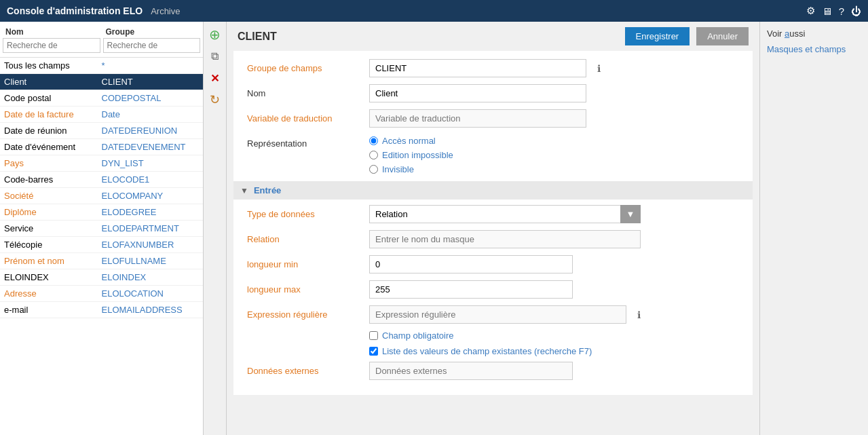 The width and height of the screenshot is (868, 435). What do you see at coordinates (102, 261) in the screenshot?
I see `list-item: Prénom et nomELOFULLNAME` at bounding box center [102, 261].